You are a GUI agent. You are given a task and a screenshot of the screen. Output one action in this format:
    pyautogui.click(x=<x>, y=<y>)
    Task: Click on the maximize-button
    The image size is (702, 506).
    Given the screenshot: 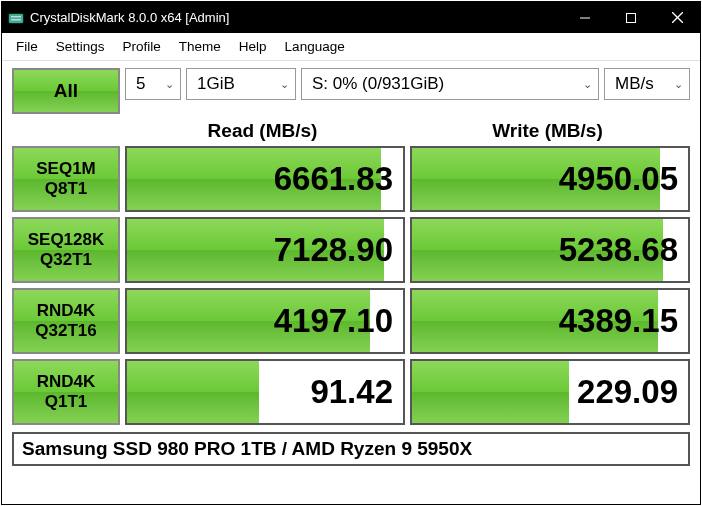 What is the action you would take?
    pyautogui.click(x=631, y=18)
    